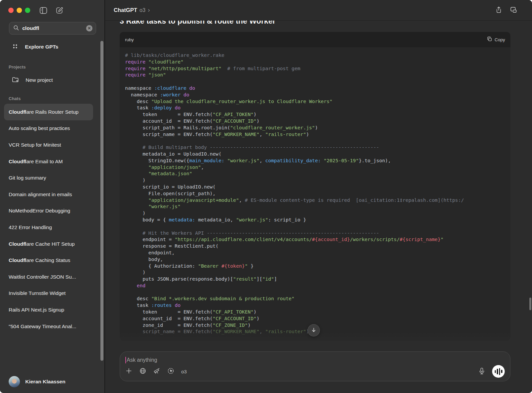  Describe the element at coordinates (314, 330) in the screenshot. I see `scroll-to-bottom-button` at that location.